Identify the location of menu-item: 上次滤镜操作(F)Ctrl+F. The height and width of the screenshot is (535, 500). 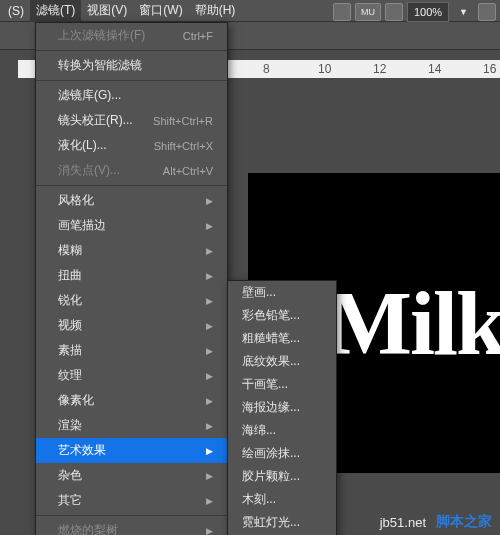
(132, 36).